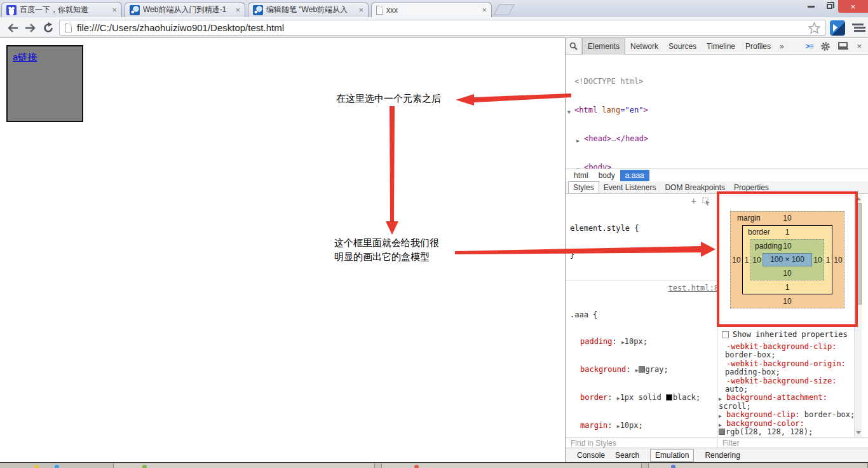 The height and width of the screenshot is (468, 868). What do you see at coordinates (815, 28) in the screenshot?
I see `bookmark-star-icon` at bounding box center [815, 28].